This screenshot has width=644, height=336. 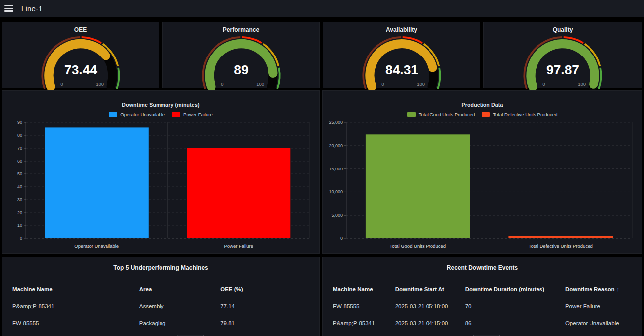 What do you see at coordinates (515, 289) in the screenshot?
I see `column-header-downtime-duration-minutes-: Downtime Duration (minutes)` at bounding box center [515, 289].